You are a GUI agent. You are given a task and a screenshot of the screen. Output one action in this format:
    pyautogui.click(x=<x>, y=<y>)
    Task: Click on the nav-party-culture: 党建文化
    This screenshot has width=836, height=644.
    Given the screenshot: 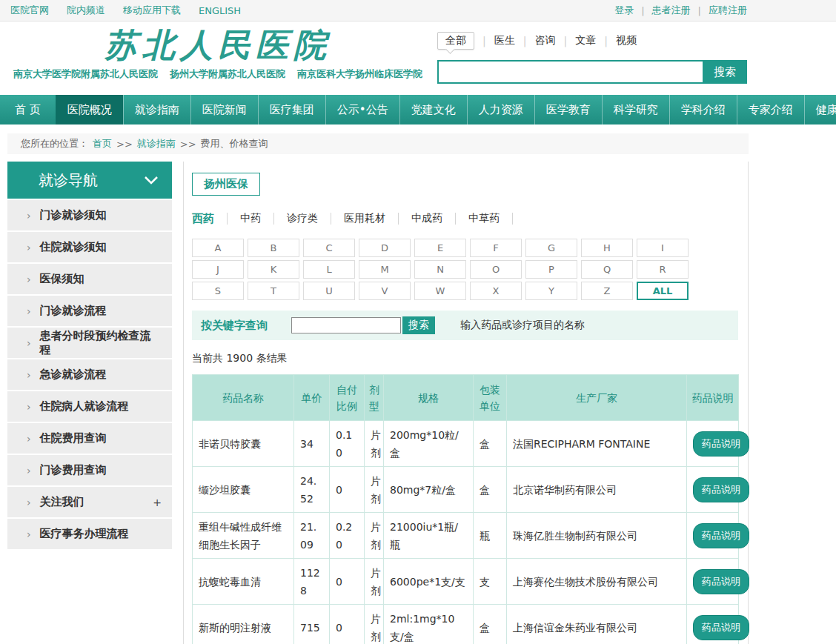 What is the action you would take?
    pyautogui.click(x=433, y=110)
    